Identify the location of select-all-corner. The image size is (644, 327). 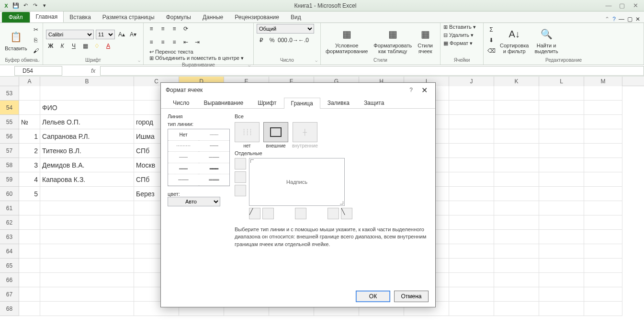
(10, 81).